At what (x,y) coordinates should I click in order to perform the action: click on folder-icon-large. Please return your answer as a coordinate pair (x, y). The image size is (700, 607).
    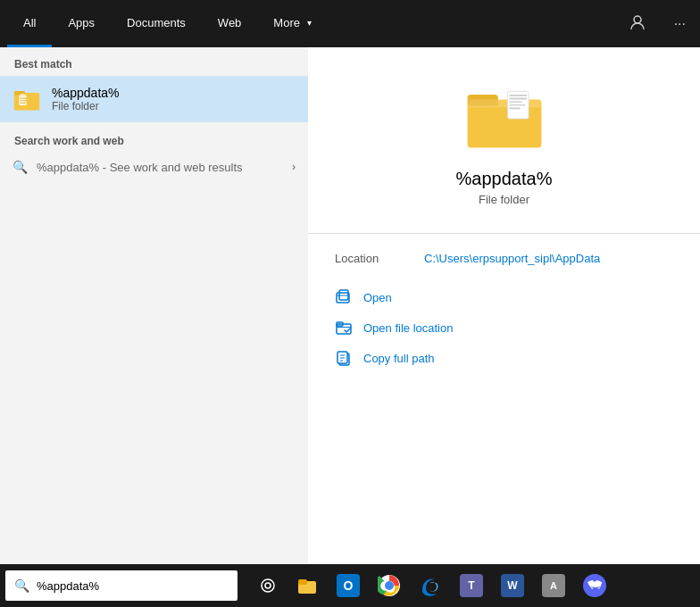
    Looking at the image, I should click on (504, 119).